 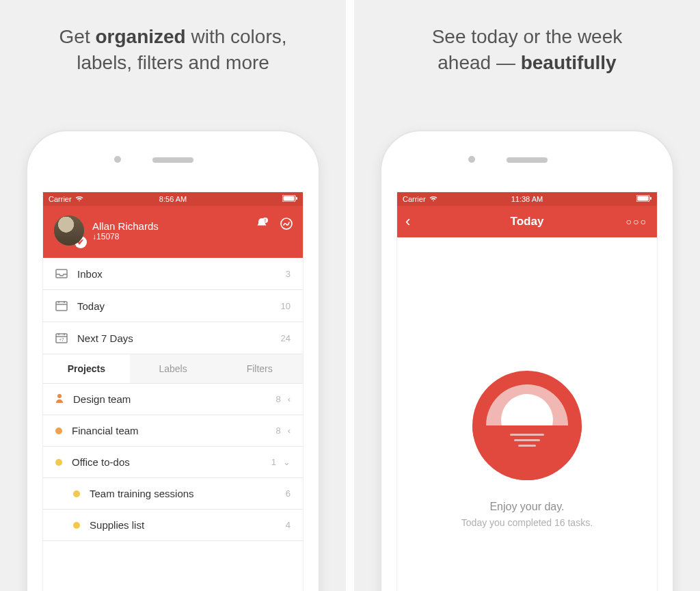 What do you see at coordinates (173, 50) in the screenshot?
I see `left-headline: Get organized with colors, labels, filte…` at bounding box center [173, 50].